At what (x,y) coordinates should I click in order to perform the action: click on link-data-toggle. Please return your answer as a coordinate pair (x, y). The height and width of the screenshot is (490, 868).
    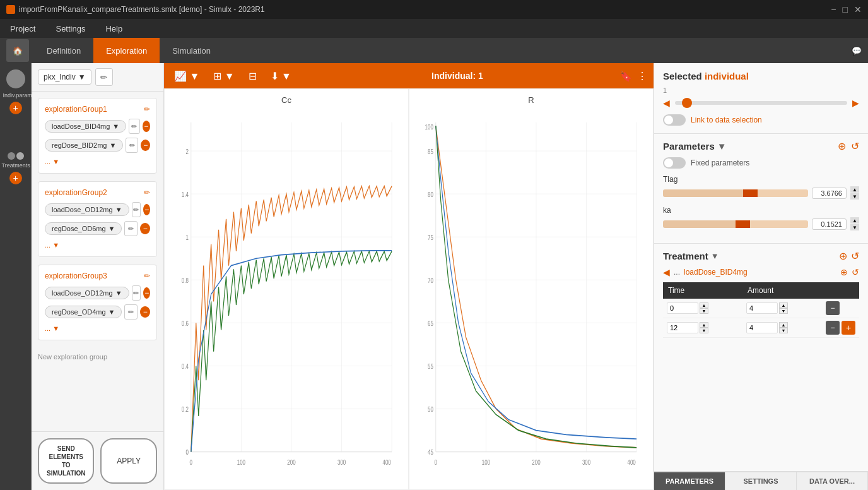
    Looking at the image, I should click on (674, 120).